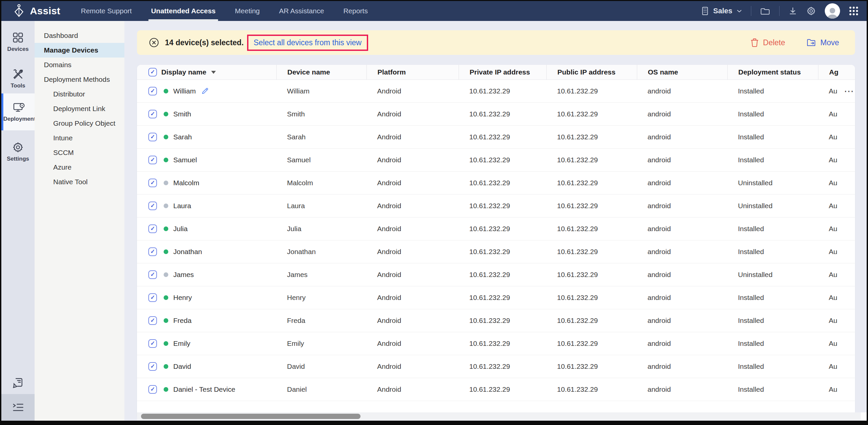  What do you see at coordinates (80, 153) in the screenshot?
I see `sidebar-item: SCCM` at bounding box center [80, 153].